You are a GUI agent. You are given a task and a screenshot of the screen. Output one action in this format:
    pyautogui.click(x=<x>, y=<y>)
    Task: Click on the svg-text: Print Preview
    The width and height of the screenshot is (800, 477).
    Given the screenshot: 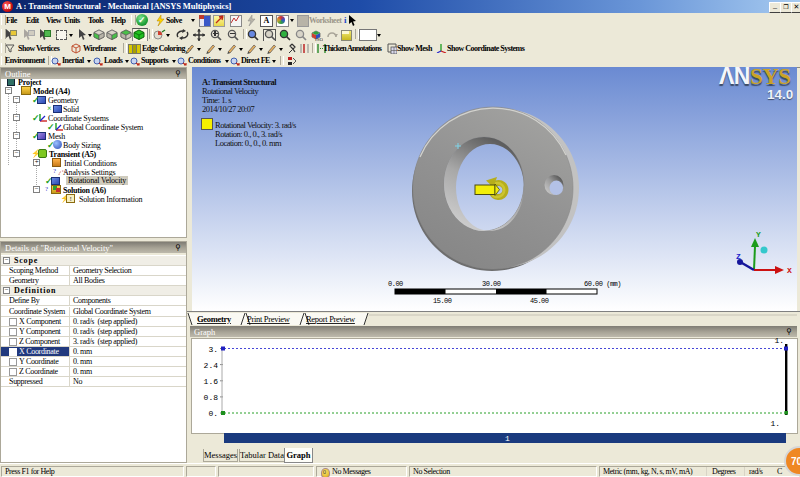 What is the action you would take?
    pyautogui.click(x=269, y=319)
    